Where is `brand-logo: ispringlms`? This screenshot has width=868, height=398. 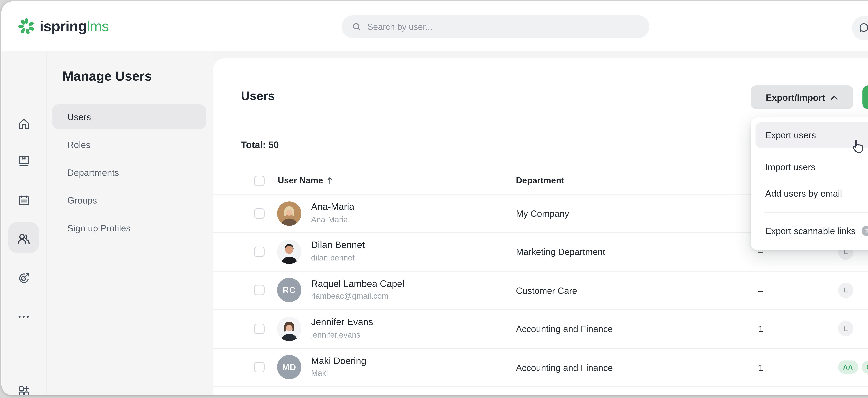
brand-logo: ispringlms is located at coordinates (63, 26).